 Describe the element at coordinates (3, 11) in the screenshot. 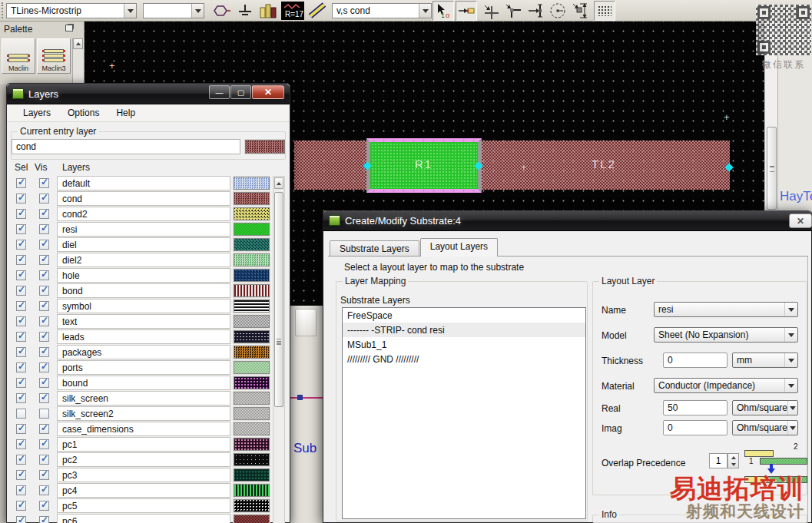

I see `toolbar-grip` at that location.